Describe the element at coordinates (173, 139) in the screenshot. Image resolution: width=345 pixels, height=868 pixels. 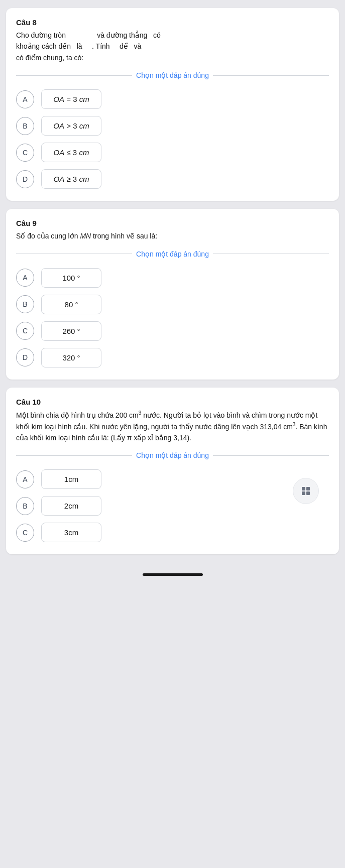
I see `q8-options: A OA = 3 cm B OA > 3 cm C OA ≤ 3 cm D OA…` at that location.